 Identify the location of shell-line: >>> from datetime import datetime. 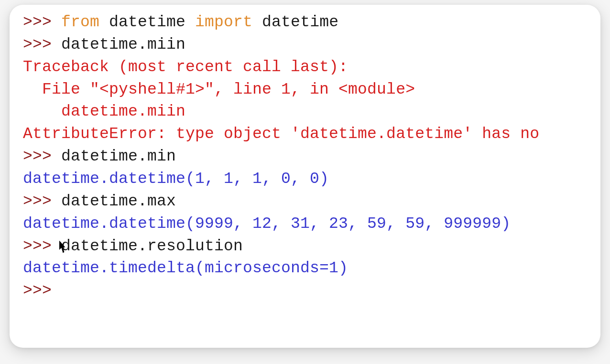
(312, 23).